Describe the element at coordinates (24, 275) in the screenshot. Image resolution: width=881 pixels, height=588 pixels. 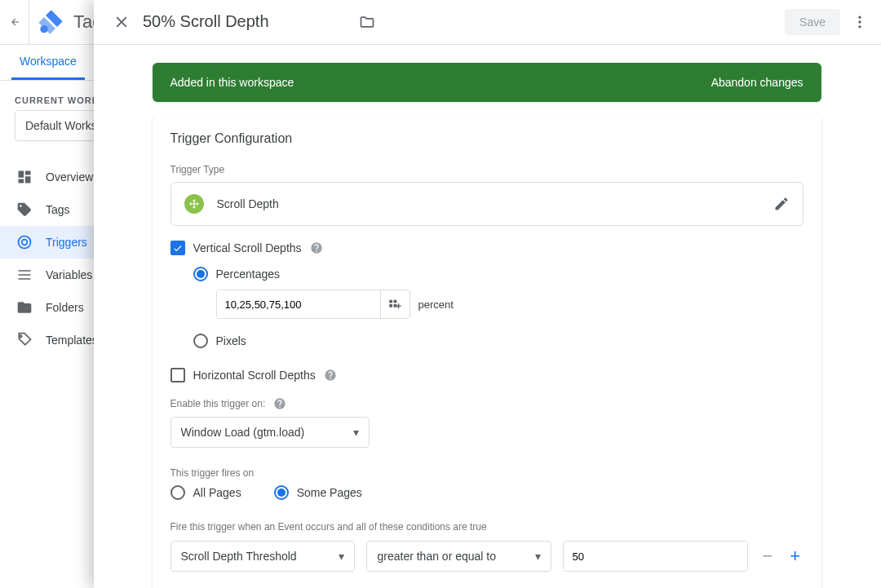
I see `variables-icon` at that location.